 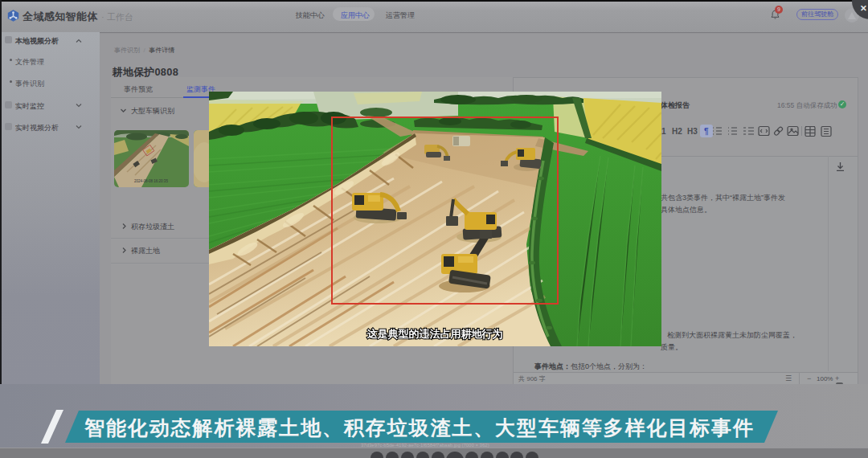 I want to click on svg-text:智能化动态解析裸露土地、积存垃圾渣土、大型车辆等多样化目标事: 智能化动态解析裸露土地、积存垃圾渣土、大型车辆等多样化目标事件, so click(x=420, y=427).